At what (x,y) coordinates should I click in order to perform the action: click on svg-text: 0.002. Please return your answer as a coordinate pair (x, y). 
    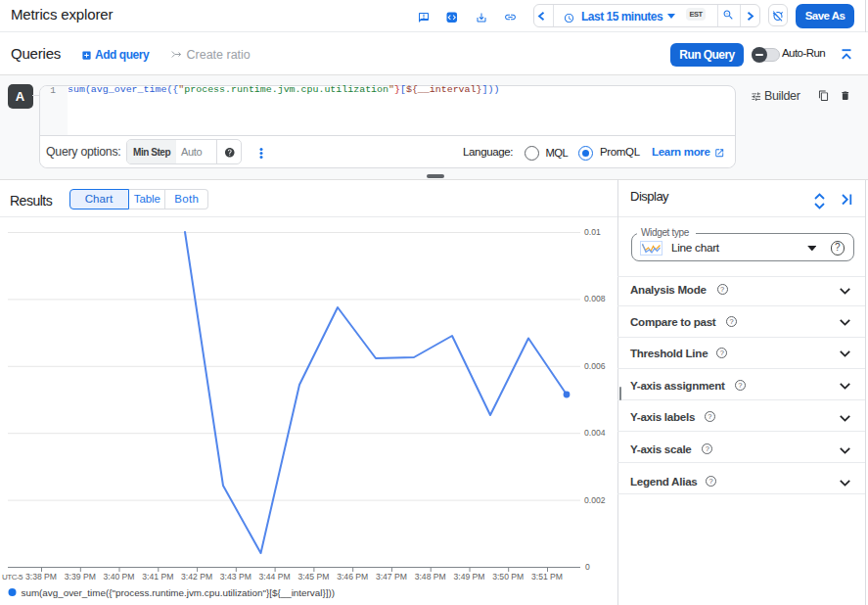
    Looking at the image, I should click on (595, 500).